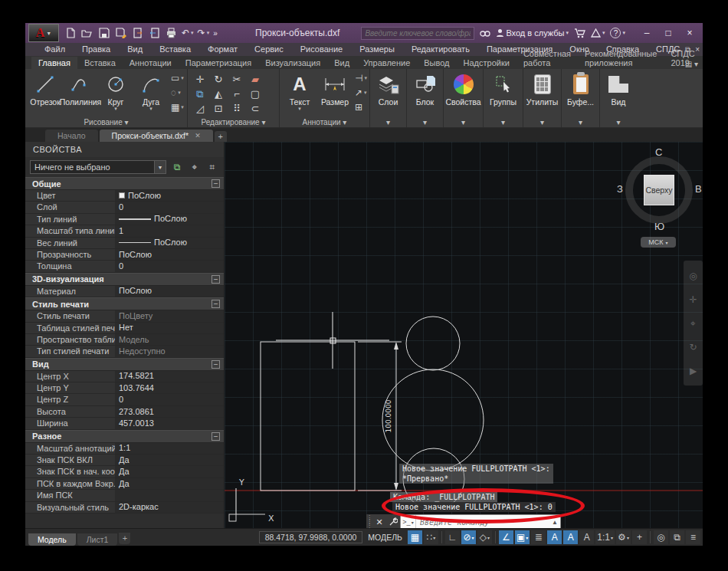 The width and height of the screenshot is (728, 571). What do you see at coordinates (178, 107) in the screenshot?
I see `hatch-tool-button: ▦▾` at bounding box center [178, 107].